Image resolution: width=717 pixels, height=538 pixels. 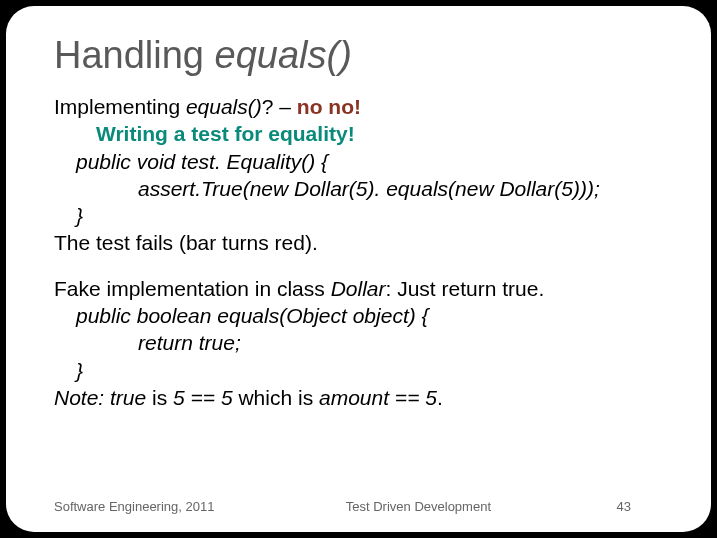 What do you see at coordinates (440, 398) in the screenshot?
I see `l11f: .` at bounding box center [440, 398].